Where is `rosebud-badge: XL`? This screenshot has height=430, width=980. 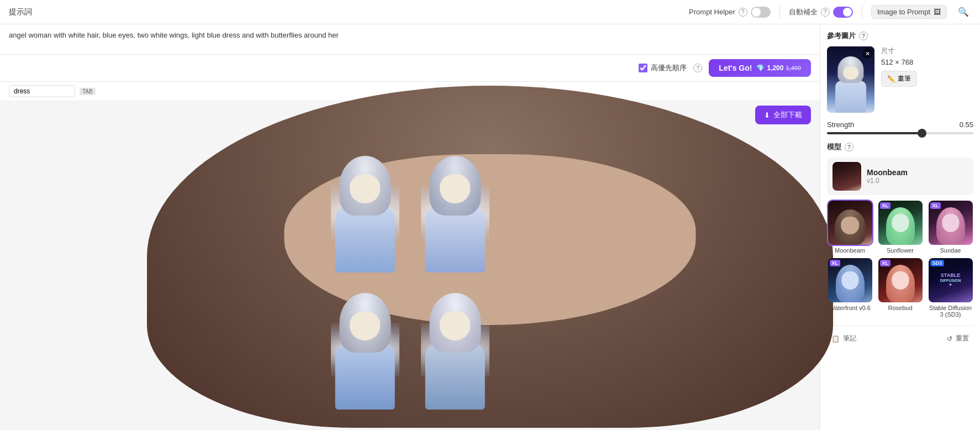 rosebud-badge: XL is located at coordinates (886, 263).